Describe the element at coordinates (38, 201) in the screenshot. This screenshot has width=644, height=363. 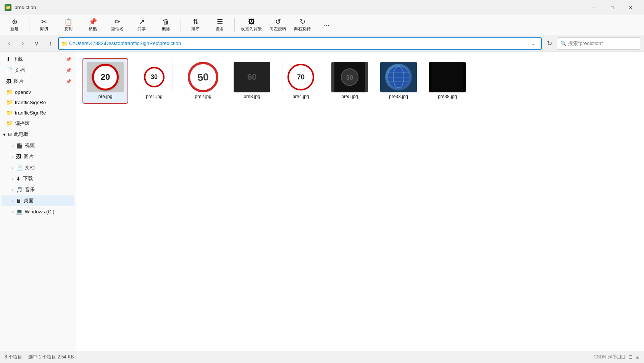
I see `sidebar-item-desktop-pc: › 🖥 桌面` at that location.